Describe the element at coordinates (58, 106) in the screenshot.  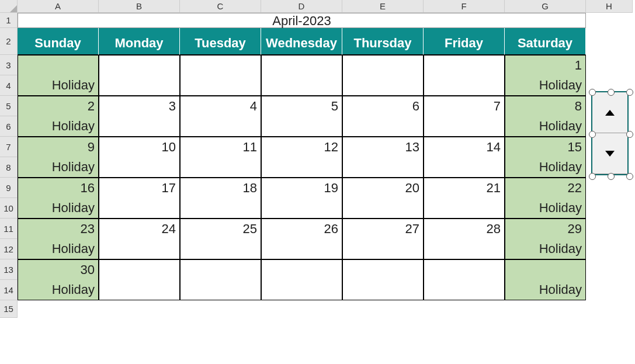
I see `calendar-date-cell: 2` at that location.